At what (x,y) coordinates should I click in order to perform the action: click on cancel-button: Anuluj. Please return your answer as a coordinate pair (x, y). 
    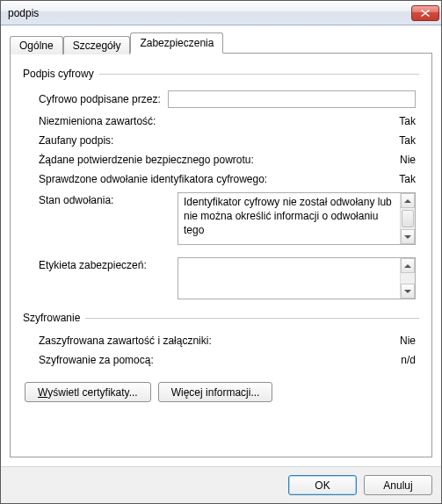
    Looking at the image, I should click on (398, 485).